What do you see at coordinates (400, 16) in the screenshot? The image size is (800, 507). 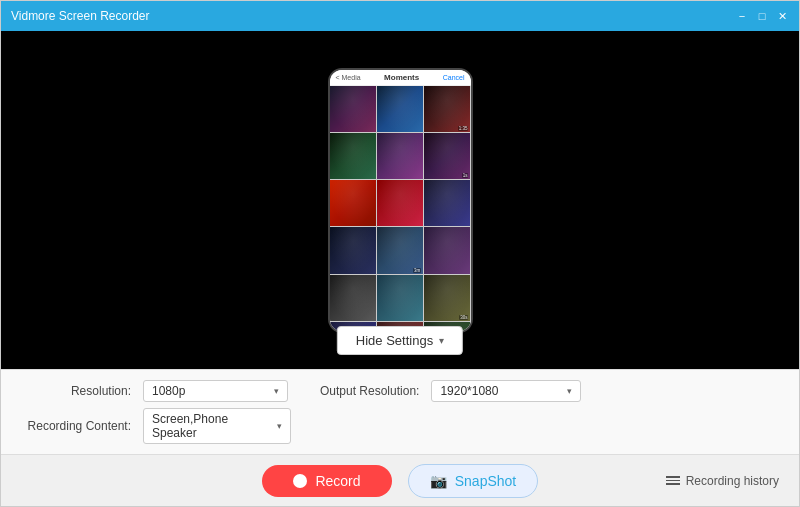 I see `title-bar: Vidmore Screen Recorder − □ ✕` at bounding box center [400, 16].